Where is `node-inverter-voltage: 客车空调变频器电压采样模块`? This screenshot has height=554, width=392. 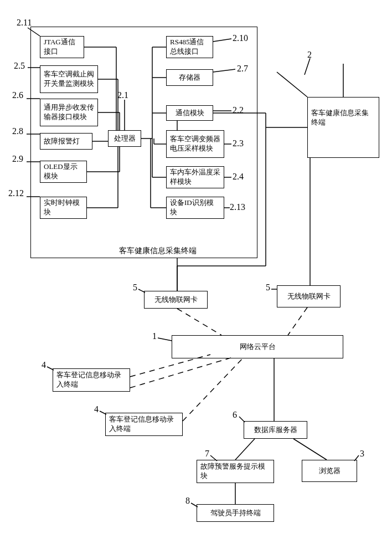
node-inverter-voltage: 客车空调变频器电压采样模块 is located at coordinates (195, 144).